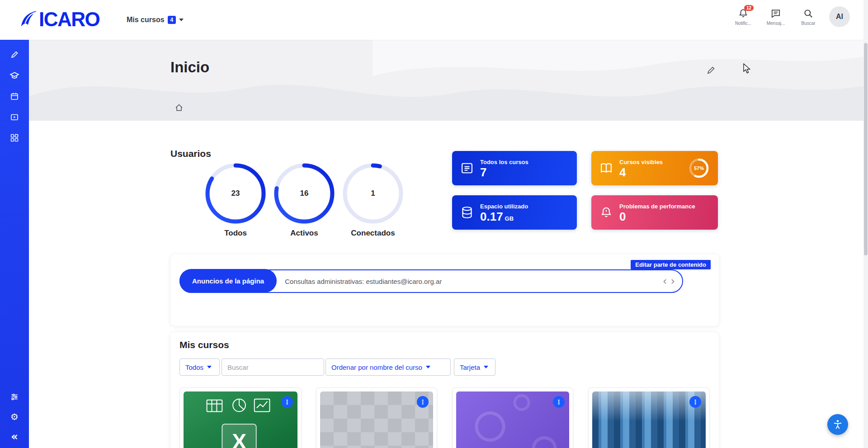  What do you see at coordinates (711, 71) in the screenshot?
I see `edit-page-button` at bounding box center [711, 71].